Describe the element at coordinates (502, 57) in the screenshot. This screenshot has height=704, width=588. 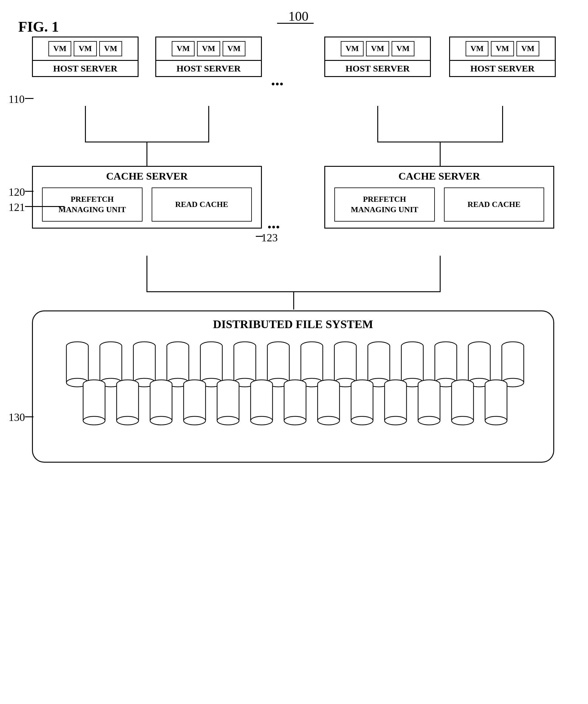
I see `host-server-4: VM VM VM HOST SERVER` at that location.